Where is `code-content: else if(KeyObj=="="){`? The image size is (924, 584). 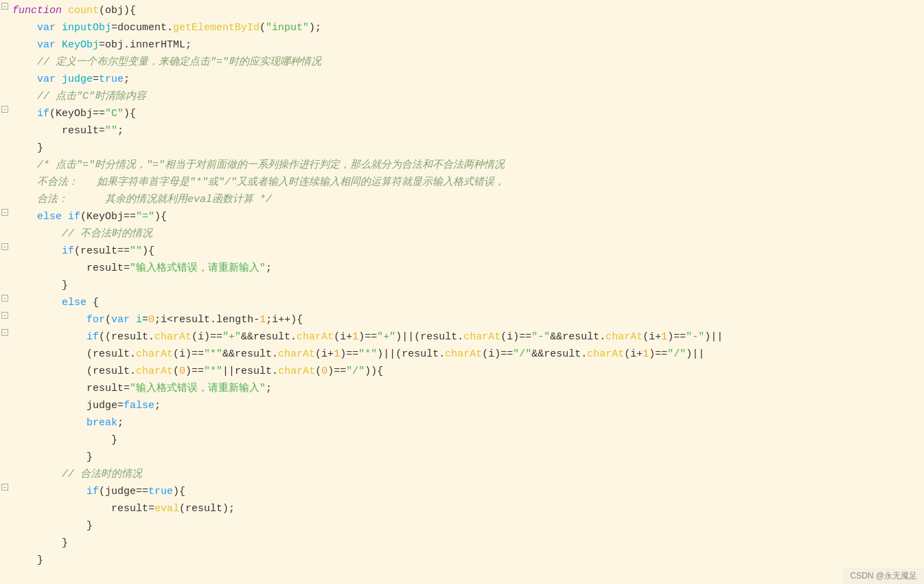 code-content: else if(KeyObj=="="){ is located at coordinates (467, 217).